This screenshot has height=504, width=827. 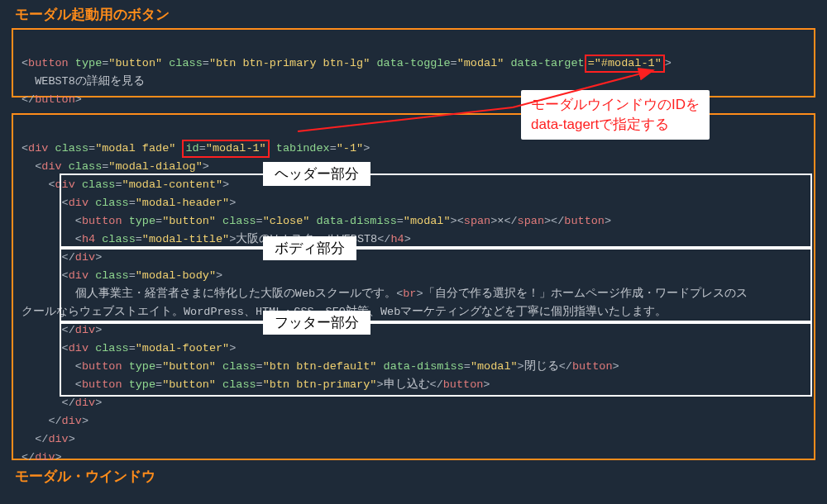 I want to click on section-header-box, so click(x=436, y=211).